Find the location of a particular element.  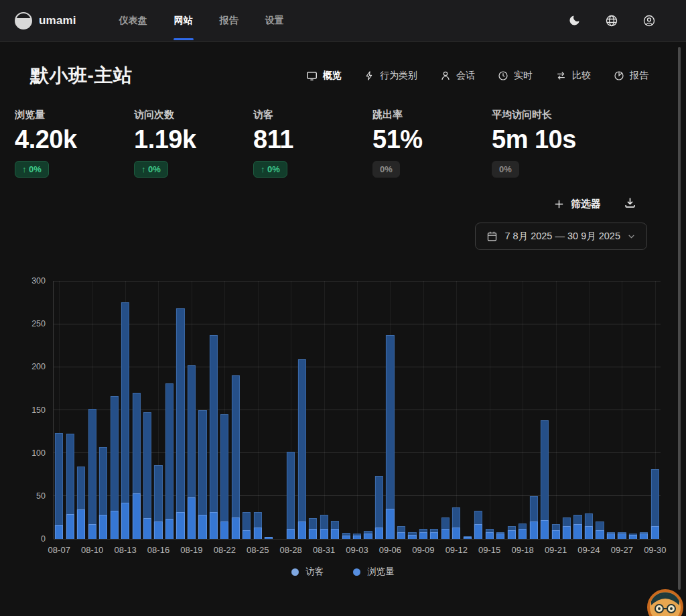

profile-button is located at coordinates (649, 21).